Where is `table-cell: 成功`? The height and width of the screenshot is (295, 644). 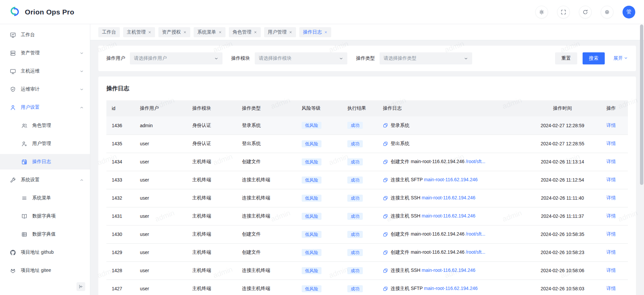
table-cell: 成功 is located at coordinates (360, 126).